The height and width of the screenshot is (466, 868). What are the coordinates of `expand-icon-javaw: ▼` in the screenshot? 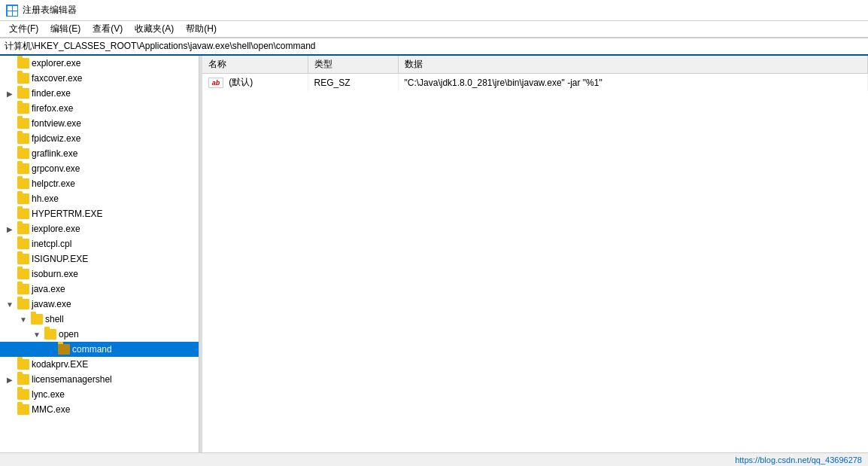 It's located at (10, 304).